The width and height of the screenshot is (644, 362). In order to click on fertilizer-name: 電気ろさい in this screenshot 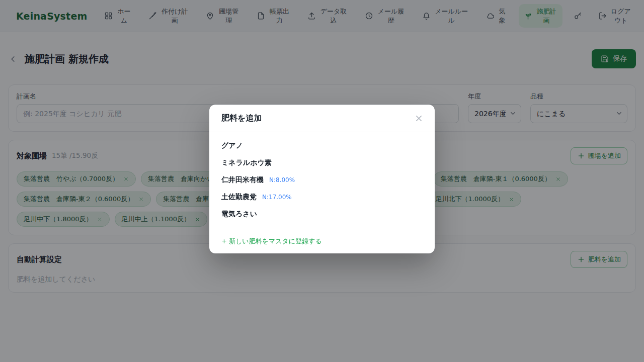, I will do `click(239, 214)`.